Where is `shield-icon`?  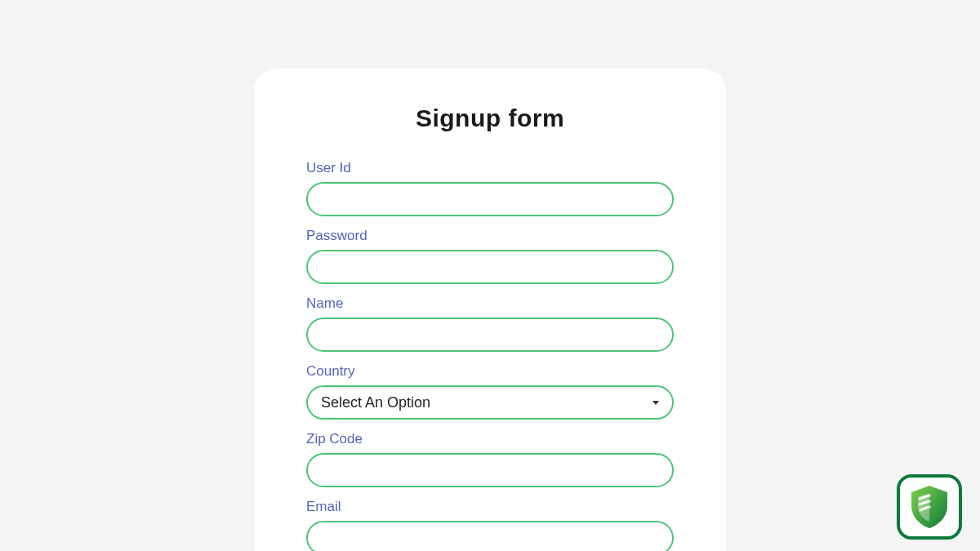 shield-icon is located at coordinates (929, 507).